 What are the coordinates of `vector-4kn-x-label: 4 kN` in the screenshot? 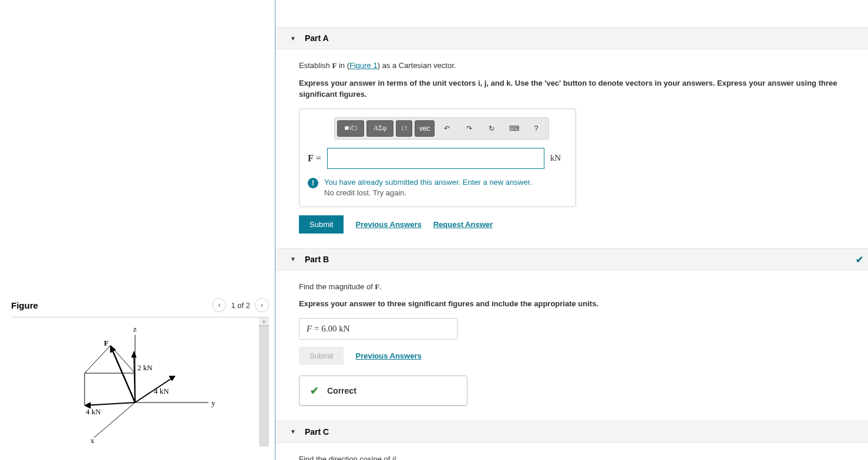 It's located at (93, 412).